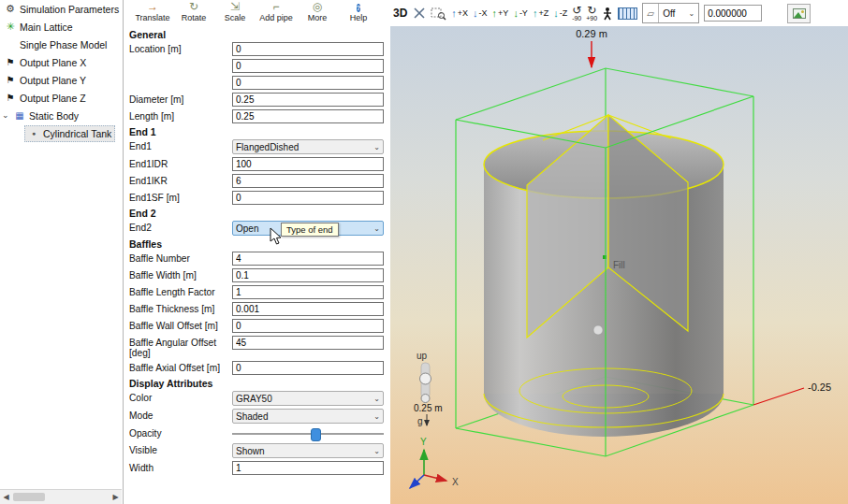  I want to click on help-label: Help, so click(359, 18).